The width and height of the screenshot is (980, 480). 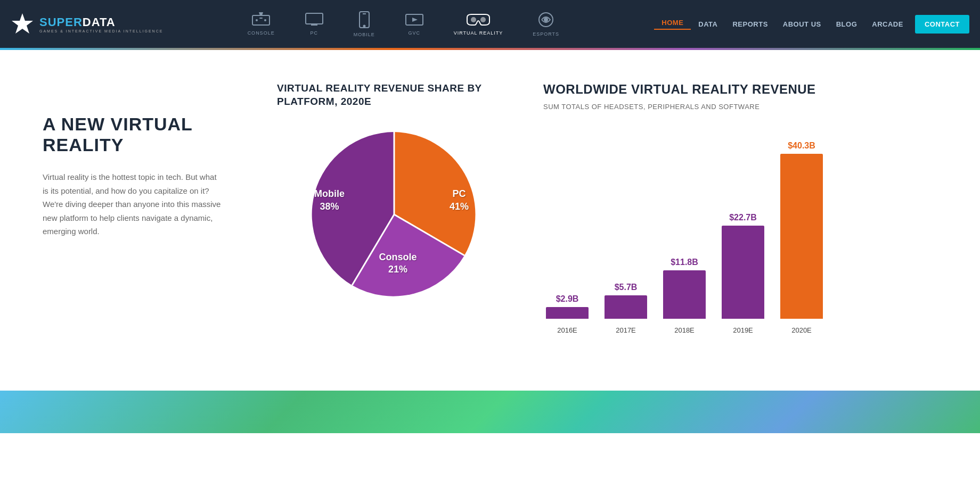 What do you see at coordinates (743, 274) in the screenshot?
I see `bar-col-2019e: $22.7B2019E` at bounding box center [743, 274].